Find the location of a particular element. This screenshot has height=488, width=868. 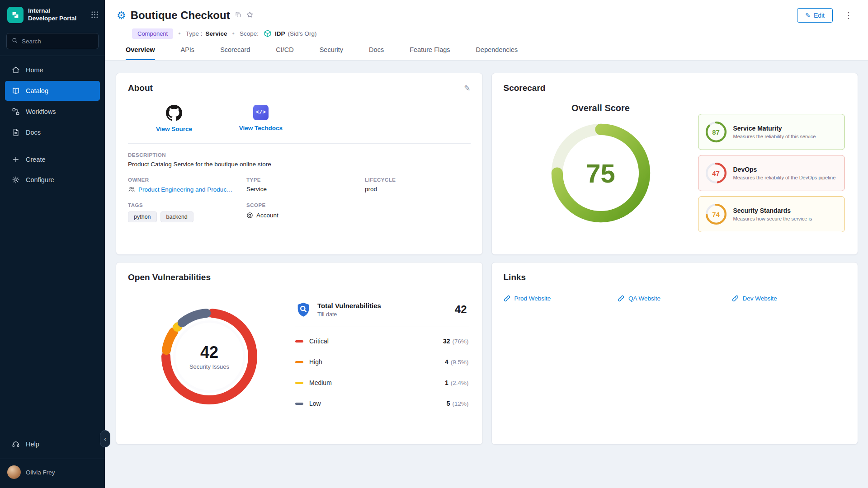

check-score: 47 is located at coordinates (716, 173).